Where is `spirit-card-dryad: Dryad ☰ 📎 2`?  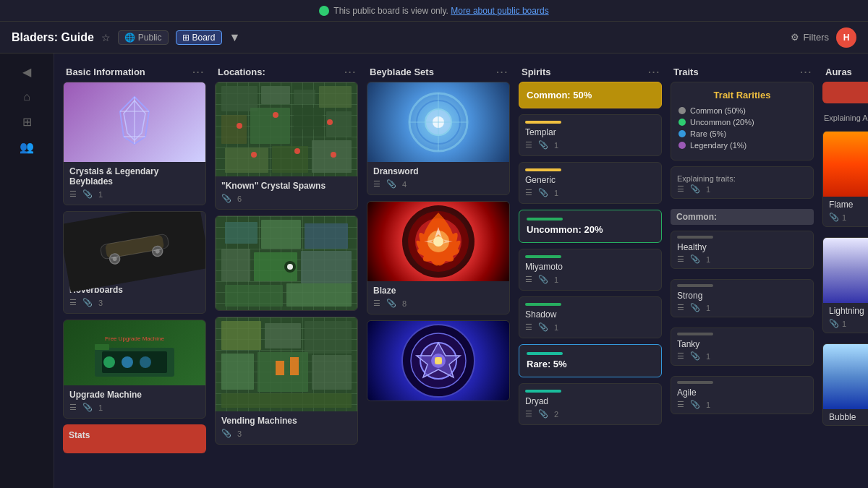
spirit-card-dryad: Dryad ☰ 📎 2 is located at coordinates (590, 404).